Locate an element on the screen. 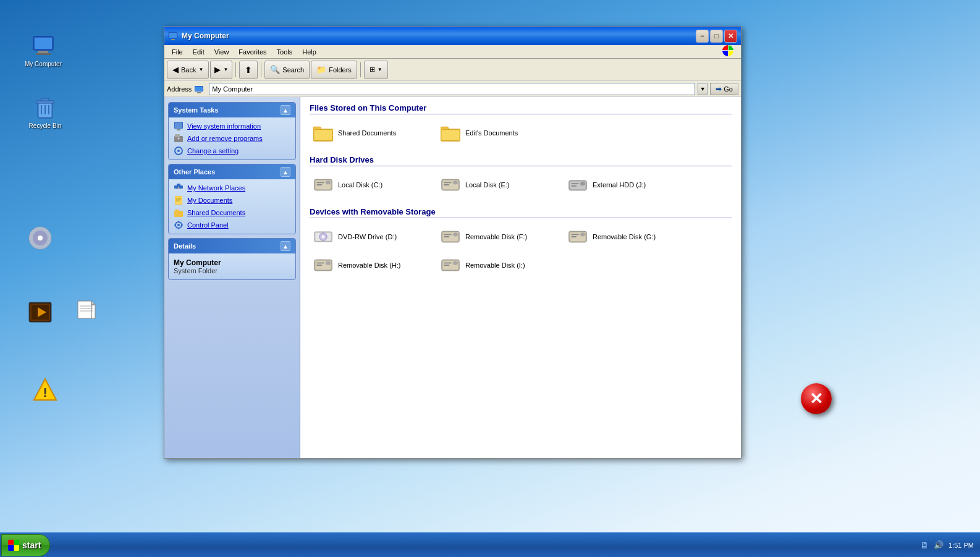  desktop-icon-mycomputer: My Computer is located at coordinates (43, 51).